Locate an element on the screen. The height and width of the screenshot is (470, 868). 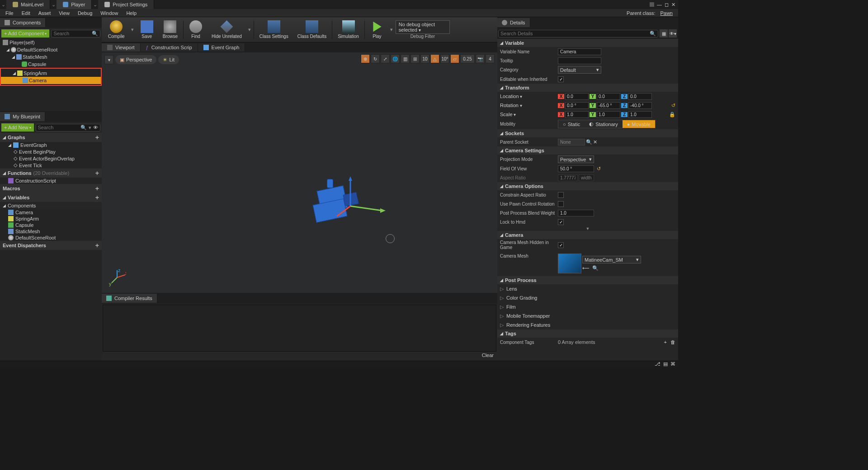
event-graph-tab: Event Graph is located at coordinates (222, 47).